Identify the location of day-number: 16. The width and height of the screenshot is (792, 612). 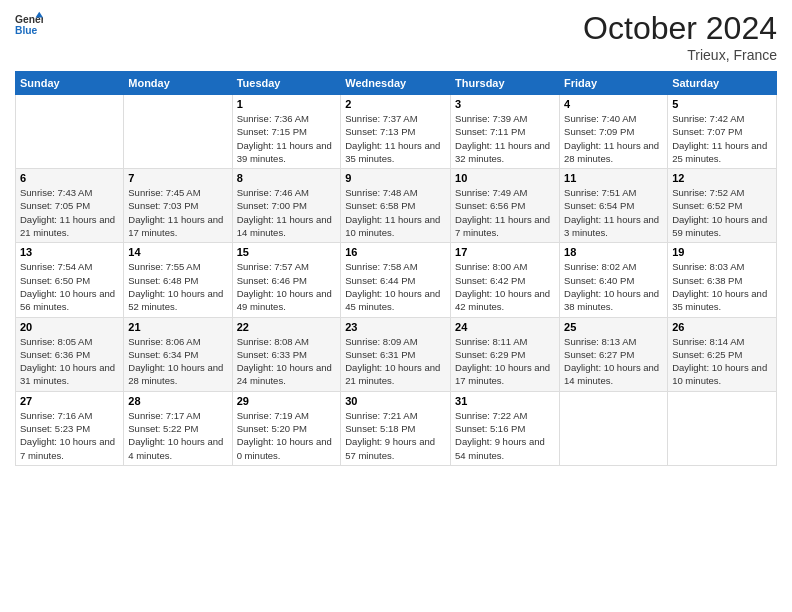
(396, 252).